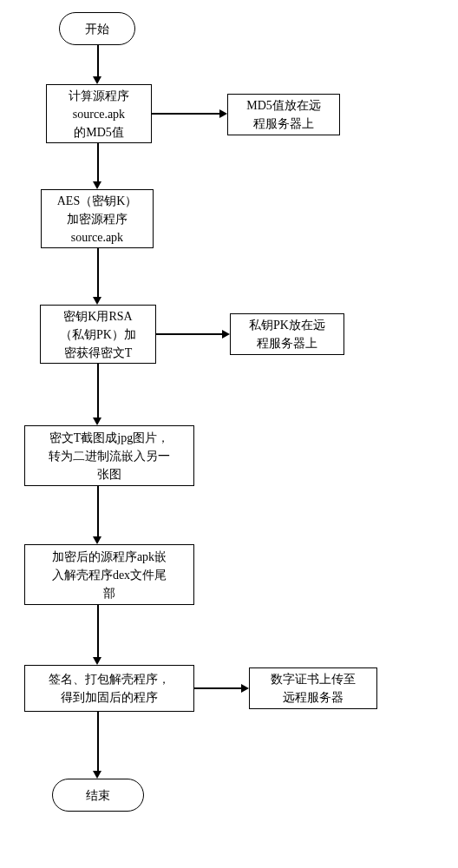  I want to click on arrowhead-sign-end, so click(97, 774).